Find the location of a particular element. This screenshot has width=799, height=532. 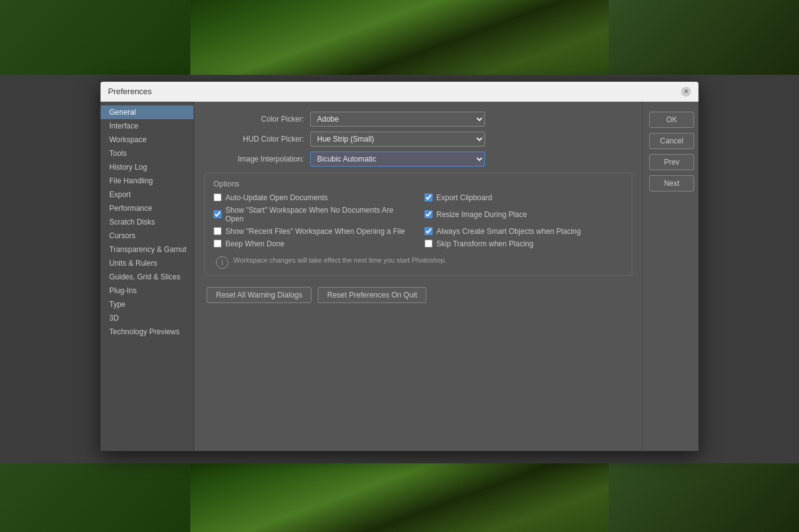

close-button: ✕ is located at coordinates (686, 92).